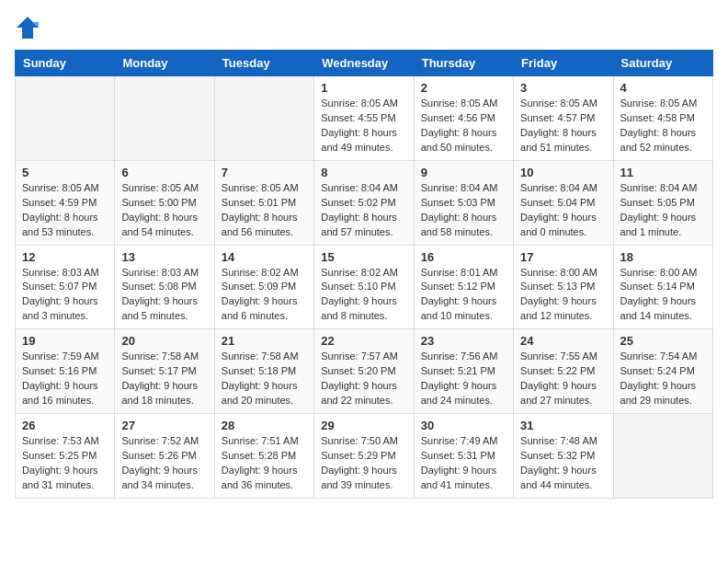  What do you see at coordinates (663, 63) in the screenshot?
I see `weekday-header-saturday: Saturday` at bounding box center [663, 63].